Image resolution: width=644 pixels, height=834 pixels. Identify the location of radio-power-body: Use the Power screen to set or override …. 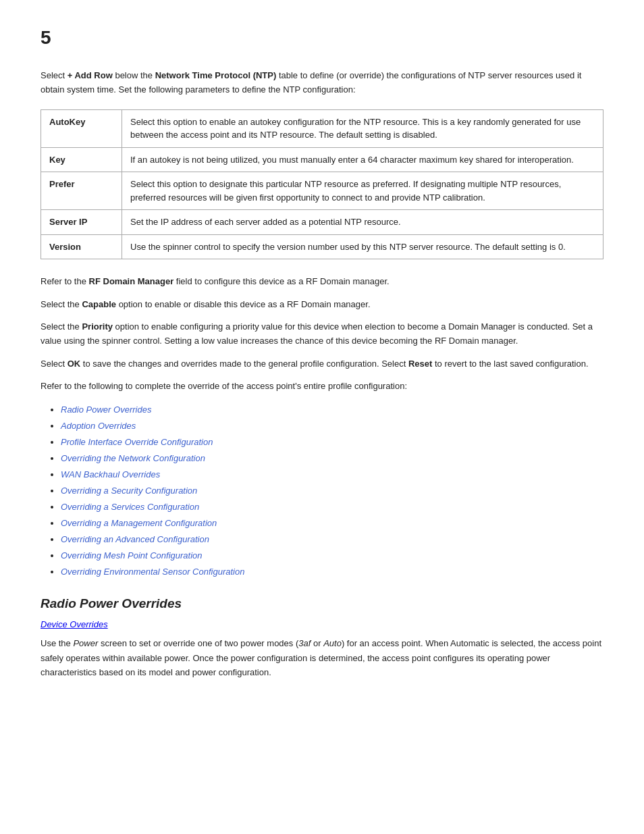
(322, 658).